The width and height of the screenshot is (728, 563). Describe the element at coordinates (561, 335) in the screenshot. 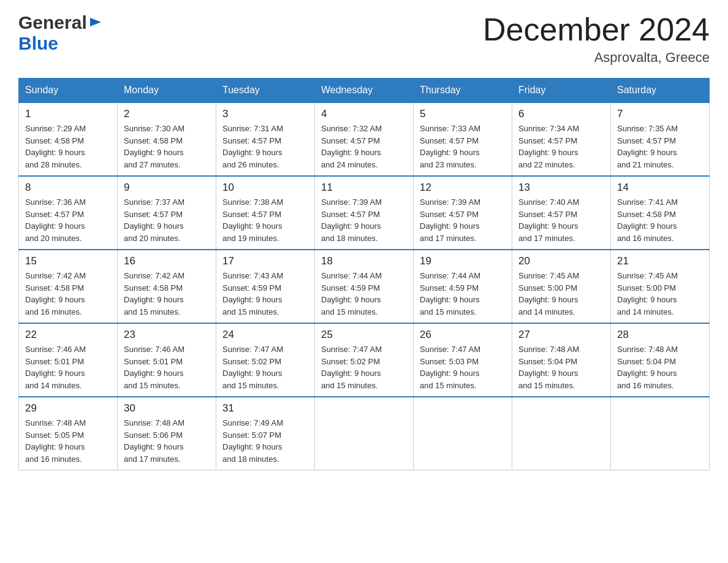

I see `day-number: 27` at that location.